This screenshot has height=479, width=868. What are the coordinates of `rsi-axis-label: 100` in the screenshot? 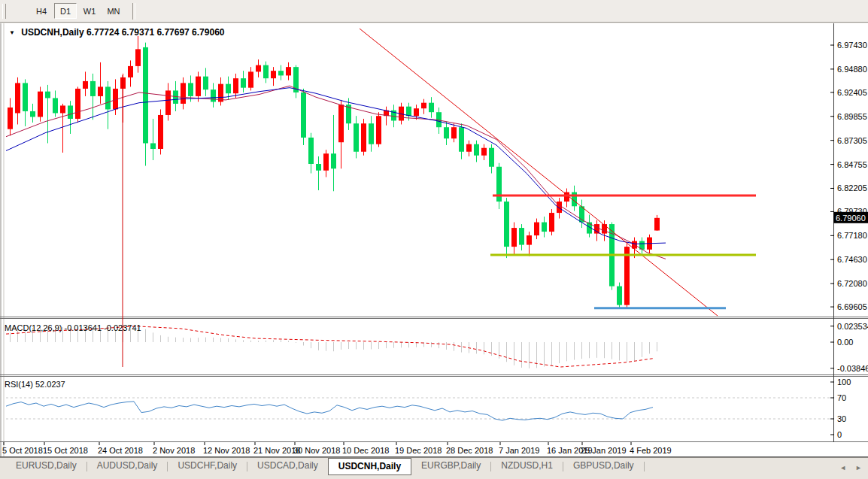 It's located at (844, 382).